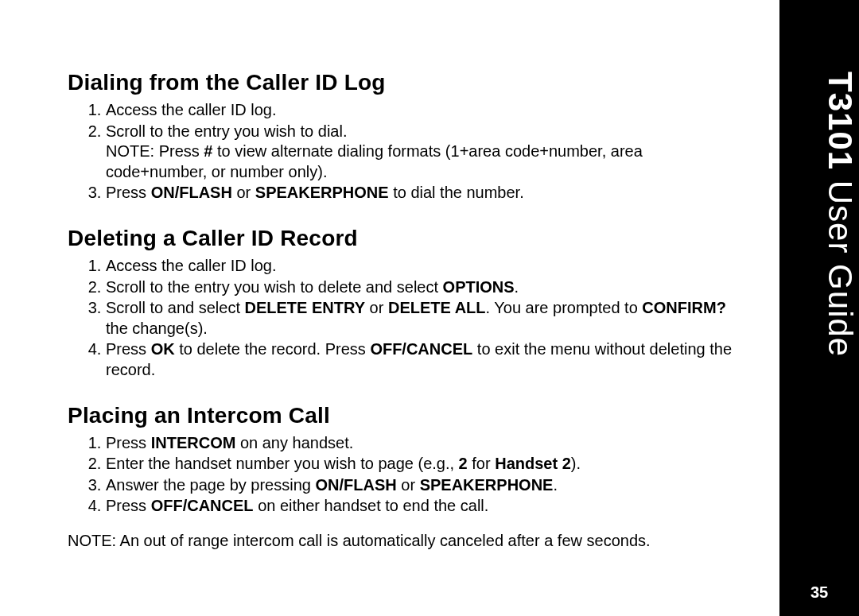 This screenshot has width=859, height=616. Describe the element at coordinates (819, 308) in the screenshot. I see `sidebar: T3101 User Guide 35` at that location.